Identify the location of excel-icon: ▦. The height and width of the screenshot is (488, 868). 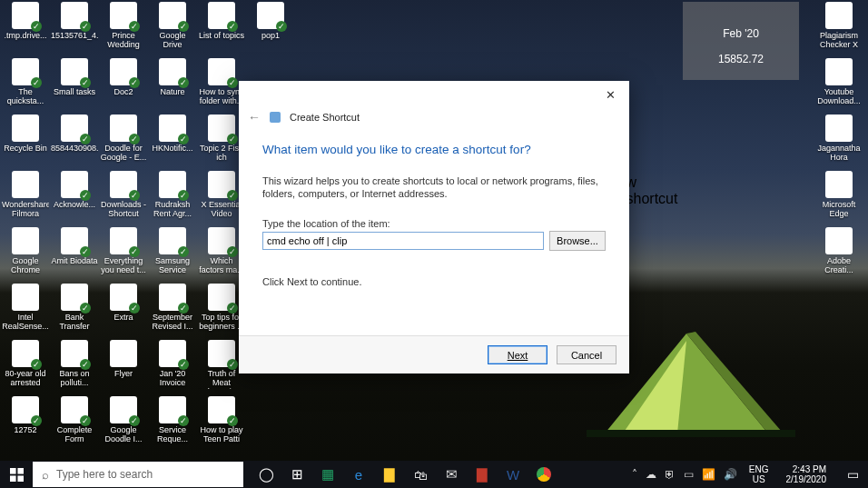
(328, 474).